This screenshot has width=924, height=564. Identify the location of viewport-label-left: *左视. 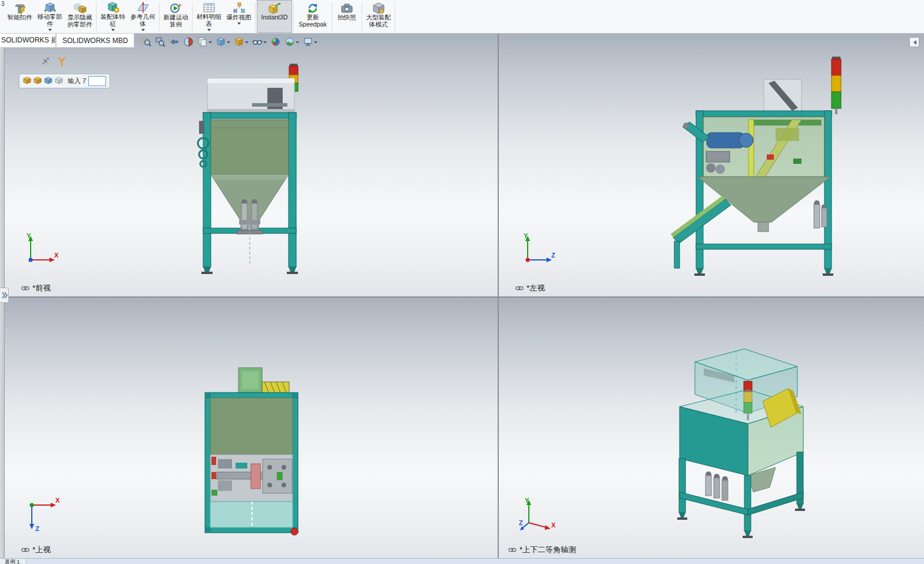
(530, 288).